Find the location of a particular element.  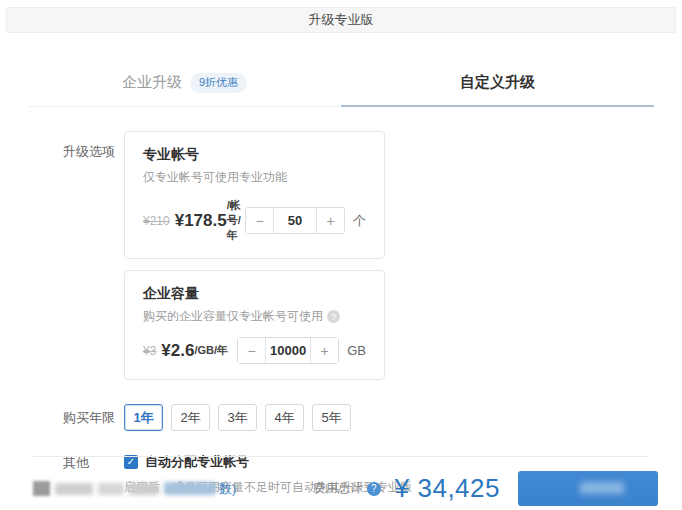

enterprise-capacity-card: 企业容量 购买的企业容量仅专业帐号可使用 ? ¥3 ¥2.6 /GB/年 − 1… is located at coordinates (254, 325).